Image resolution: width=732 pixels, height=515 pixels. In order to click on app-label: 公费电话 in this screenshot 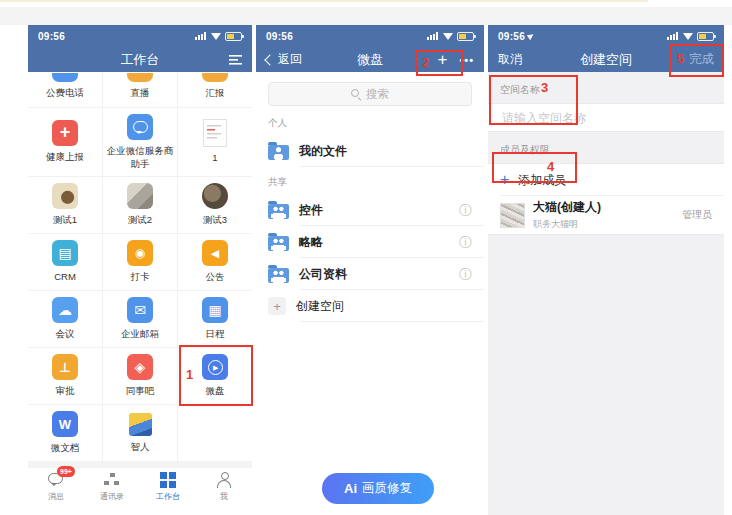, I will do `click(65, 93)`.